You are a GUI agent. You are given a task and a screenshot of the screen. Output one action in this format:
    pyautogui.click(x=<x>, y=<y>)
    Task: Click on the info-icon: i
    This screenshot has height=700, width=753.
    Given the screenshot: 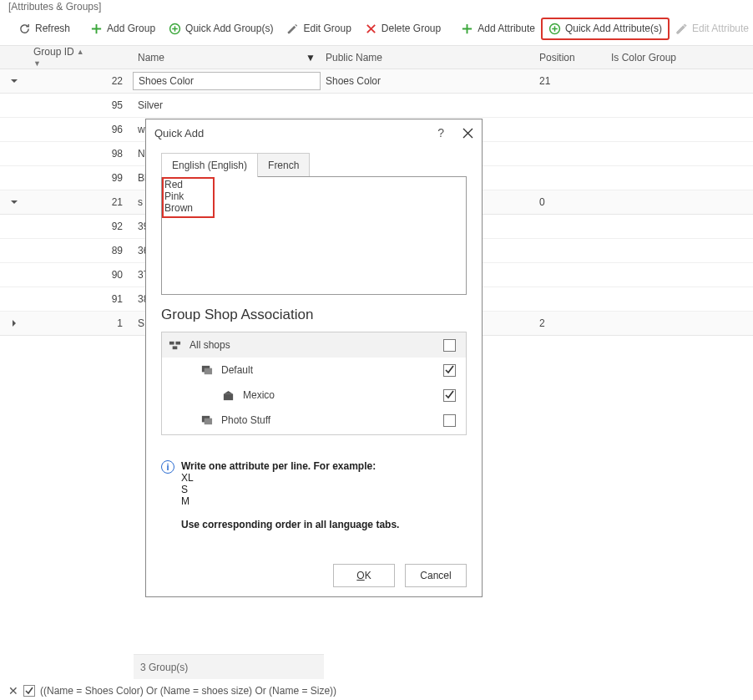 What is the action you would take?
    pyautogui.click(x=168, y=467)
    